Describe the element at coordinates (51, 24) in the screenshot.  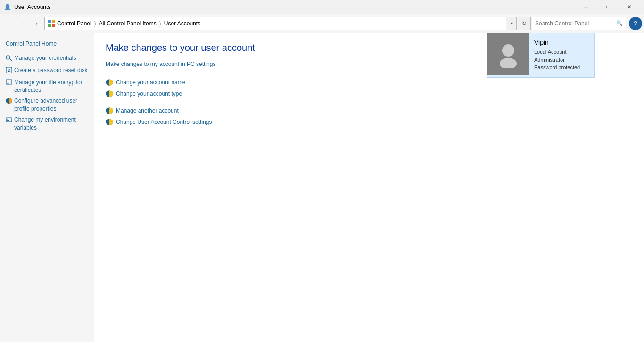
I see `control-panel-icon` at that location.